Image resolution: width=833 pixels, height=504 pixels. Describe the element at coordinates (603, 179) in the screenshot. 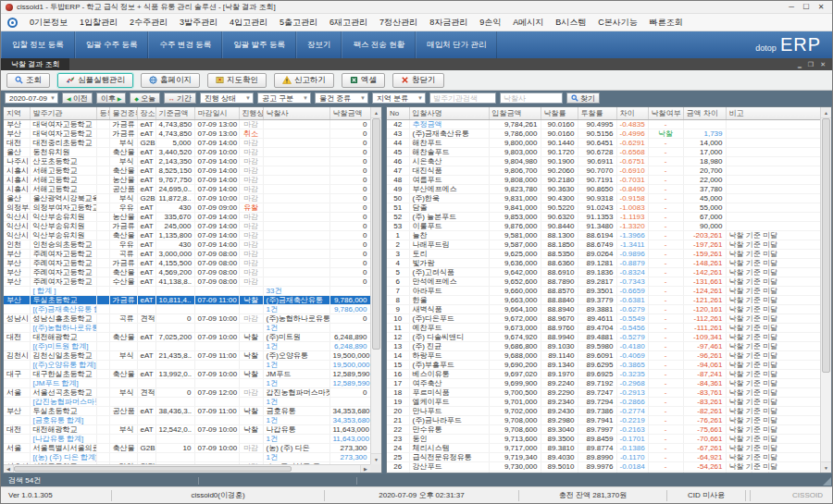

I see `right-grid-row: 48여름푸드9,808,00090.218090.7191-0.7031-22,…` at that location.